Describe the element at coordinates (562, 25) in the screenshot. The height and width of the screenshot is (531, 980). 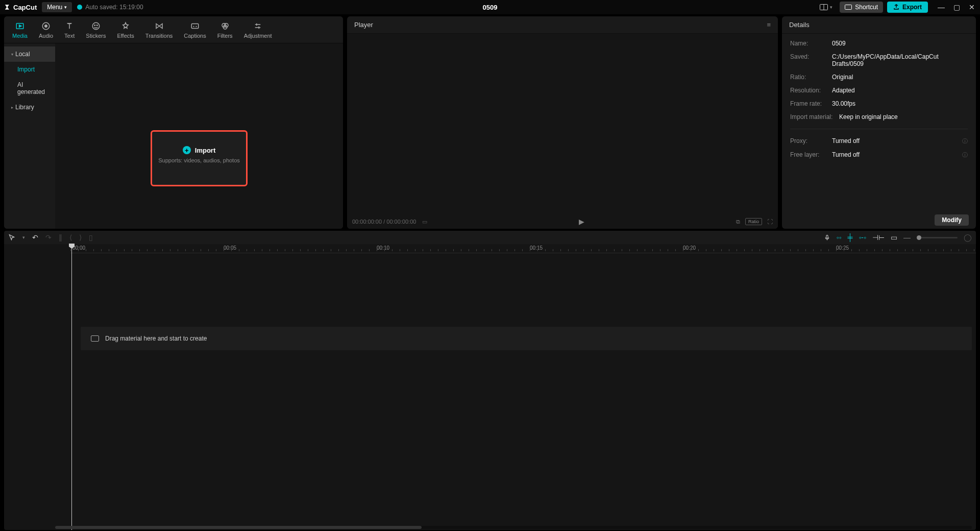
I see `player-header: Player ≡` at that location.